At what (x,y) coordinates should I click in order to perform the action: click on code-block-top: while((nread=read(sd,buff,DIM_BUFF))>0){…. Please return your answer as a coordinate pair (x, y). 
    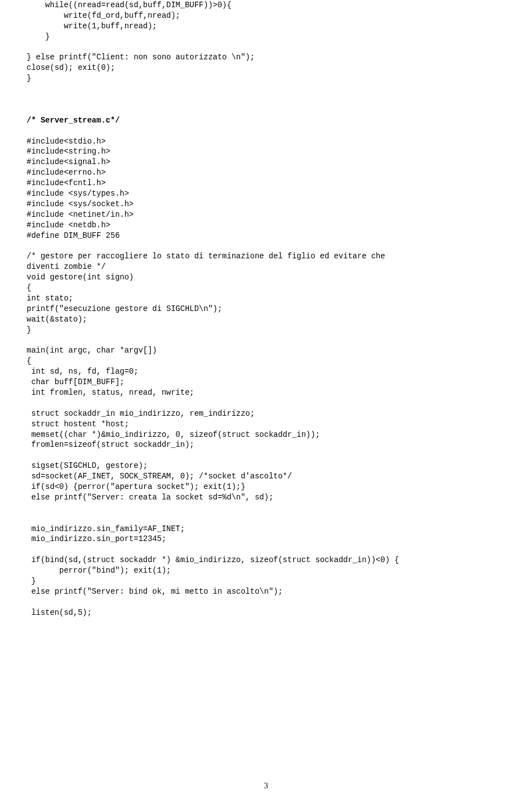
    Looking at the image, I should click on (266, 58).